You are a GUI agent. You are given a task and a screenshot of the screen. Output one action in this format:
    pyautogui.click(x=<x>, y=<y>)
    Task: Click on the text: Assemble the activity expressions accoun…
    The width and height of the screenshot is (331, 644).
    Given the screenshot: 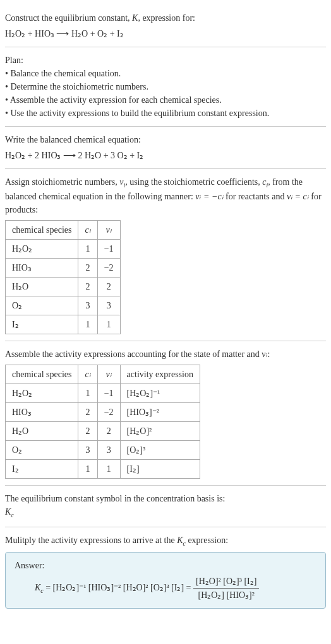 What is the action you would take?
    pyautogui.click(x=138, y=354)
    